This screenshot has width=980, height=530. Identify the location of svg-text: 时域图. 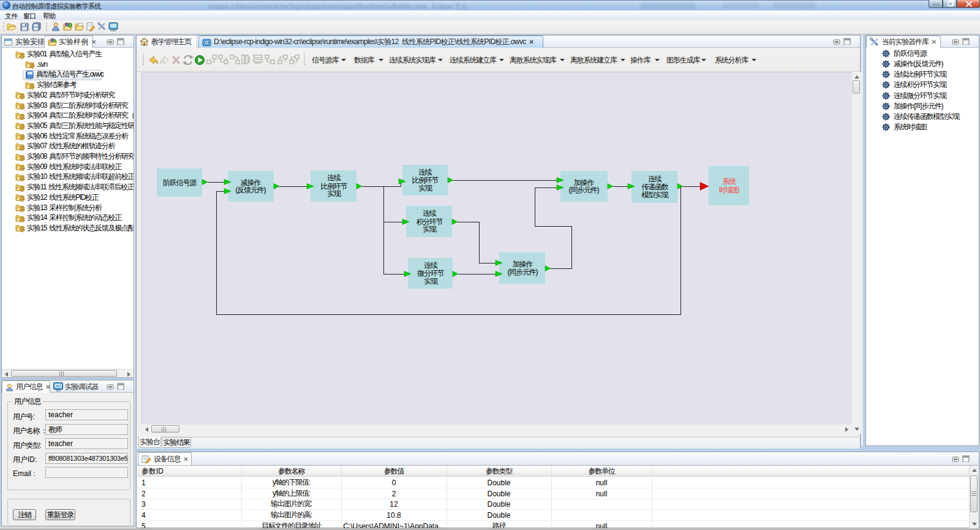
(729, 190).